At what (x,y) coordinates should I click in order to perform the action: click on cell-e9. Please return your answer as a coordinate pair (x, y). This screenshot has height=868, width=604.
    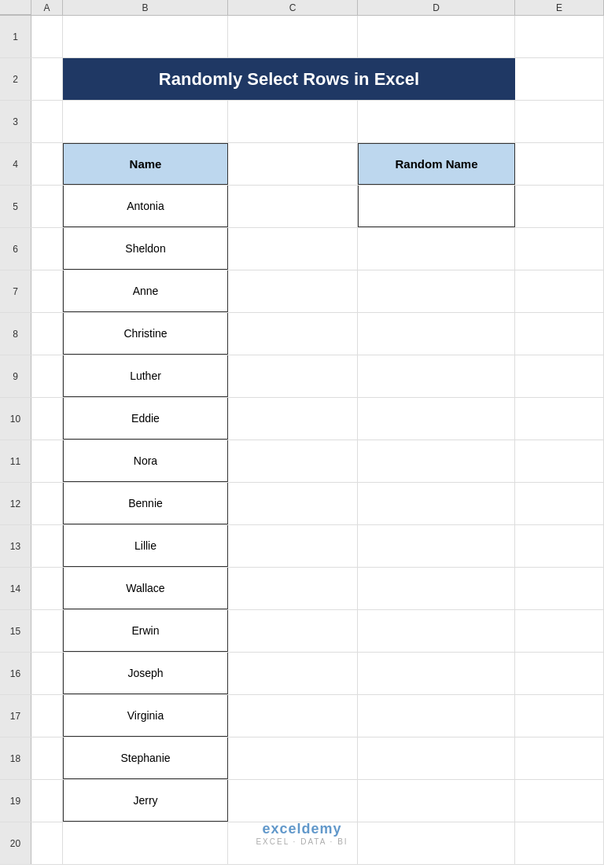
    Looking at the image, I should click on (560, 376).